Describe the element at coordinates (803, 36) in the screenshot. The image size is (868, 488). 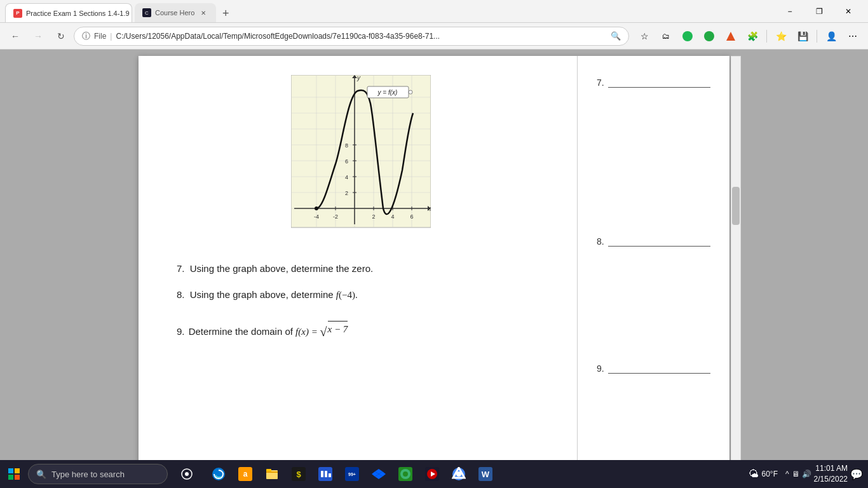
I see `save-icon: 💾` at that location.